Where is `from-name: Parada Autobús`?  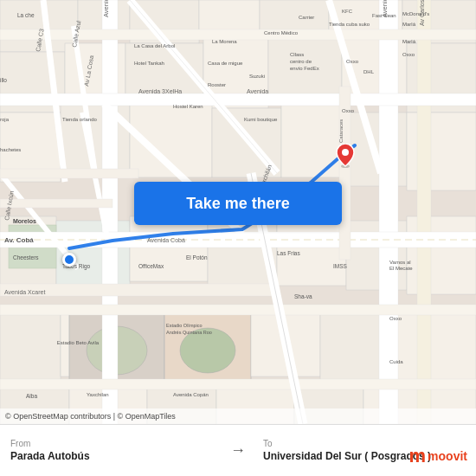
from-name: Parada Autobús is located at coordinates (112, 456).